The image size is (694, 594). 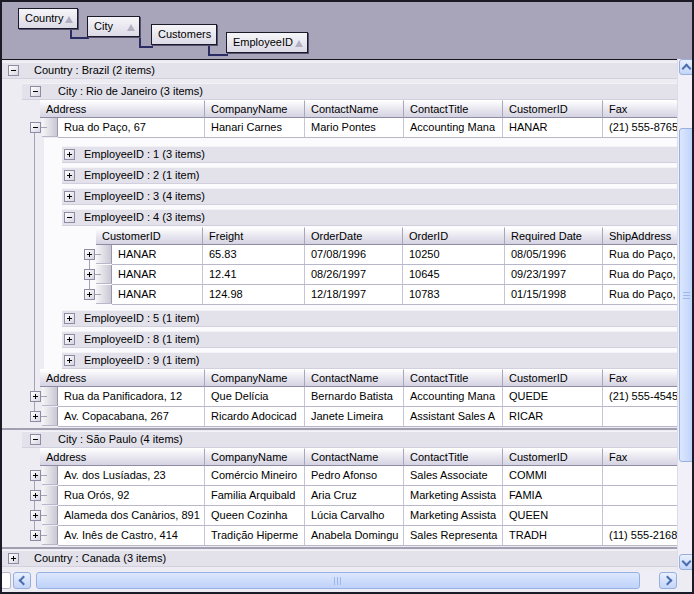 What do you see at coordinates (254, 294) in the screenshot?
I see `cell-freight: 124.98` at bounding box center [254, 294].